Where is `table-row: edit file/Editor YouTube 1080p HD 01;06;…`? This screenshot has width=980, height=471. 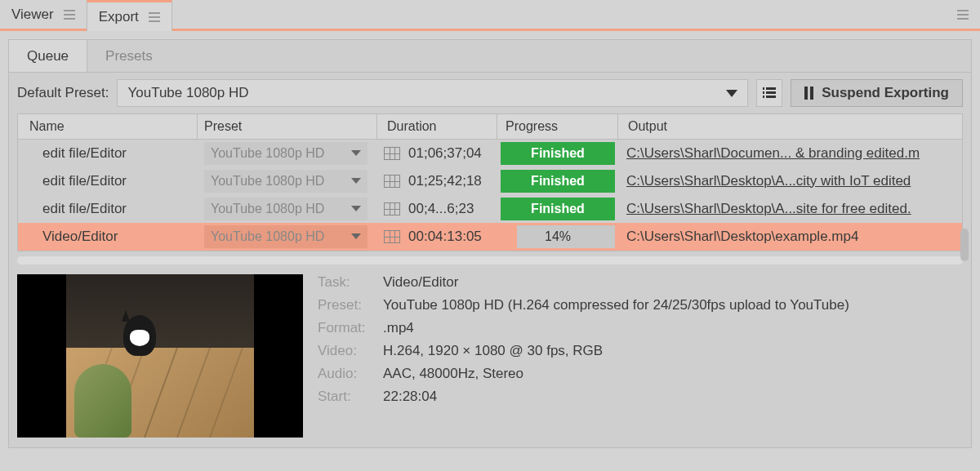 table-row: edit file/Editor YouTube 1080p HD 01;06;… is located at coordinates (490, 153).